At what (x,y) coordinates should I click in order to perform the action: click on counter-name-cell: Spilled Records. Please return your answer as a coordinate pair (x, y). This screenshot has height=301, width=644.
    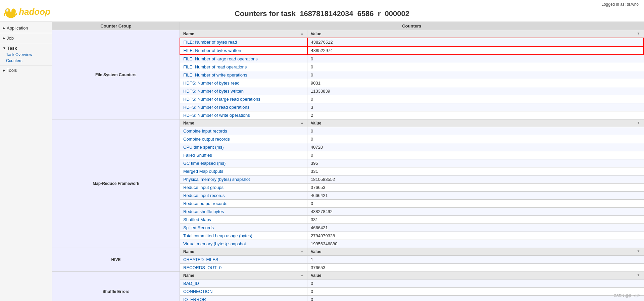
    Looking at the image, I should click on (244, 228).